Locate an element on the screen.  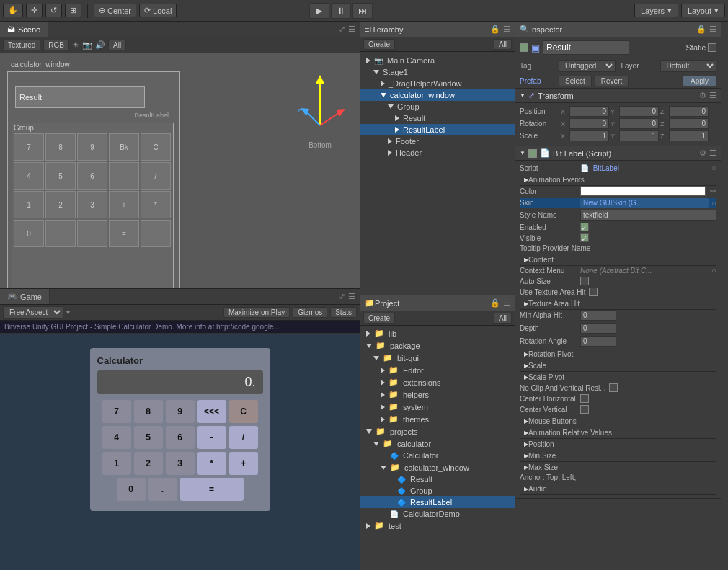
btn-3: 3 is located at coordinates (180, 463).